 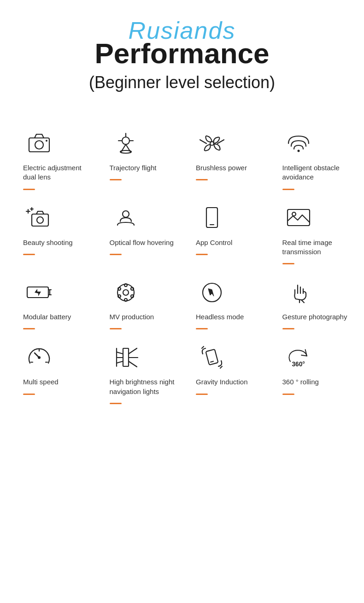 What do you see at coordinates (315, 247) in the screenshot?
I see `real-time-image-transmission-label: Real time image transmission` at bounding box center [315, 247].